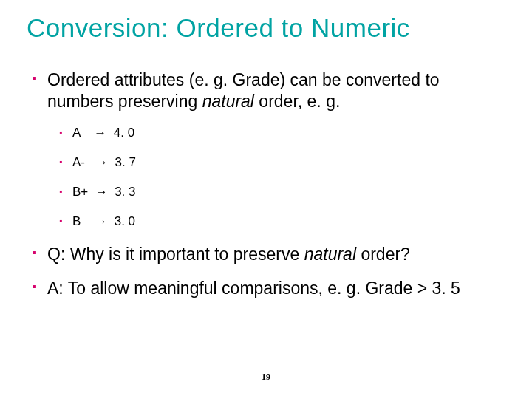 Image resolution: width=532 pixels, height=399 pixels. I want to click on grade-item-aminus: A- → 3. 7, so click(282, 163).